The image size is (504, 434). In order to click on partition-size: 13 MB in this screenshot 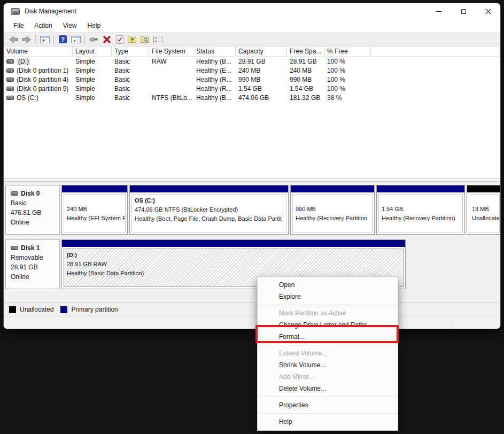, I will do `click(484, 210)`.